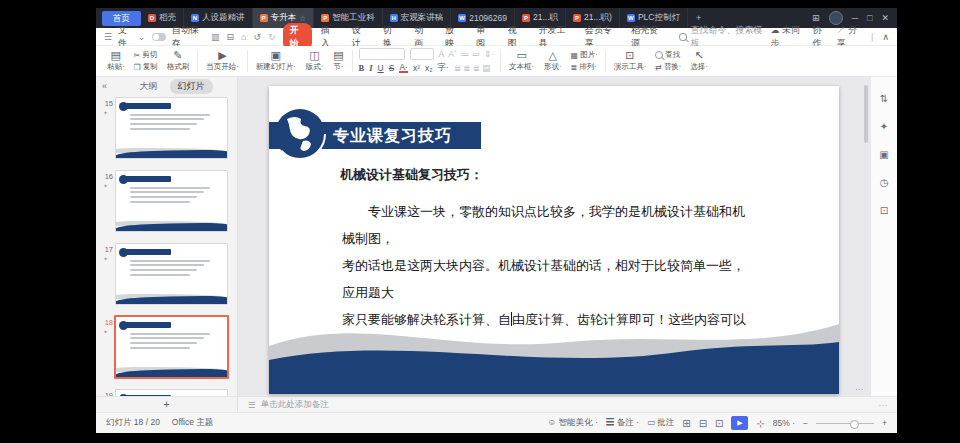  What do you see at coordinates (300, 134) in the screenshot?
I see `globe-icon` at bounding box center [300, 134].